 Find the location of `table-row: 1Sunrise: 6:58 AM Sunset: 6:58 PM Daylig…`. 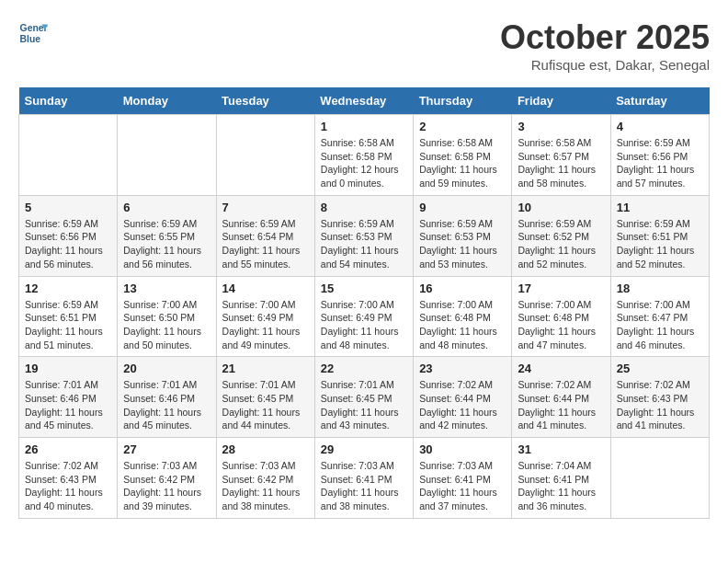

table-row: 1Sunrise: 6:58 AM Sunset: 6:58 PM Daylig… is located at coordinates (364, 155).